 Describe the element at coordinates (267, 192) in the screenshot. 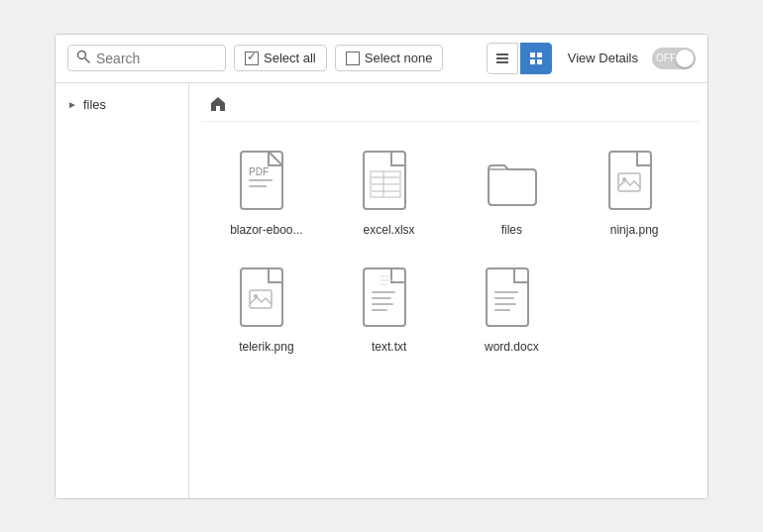

I see `file-item: PDF blazor-eboo...` at that location.